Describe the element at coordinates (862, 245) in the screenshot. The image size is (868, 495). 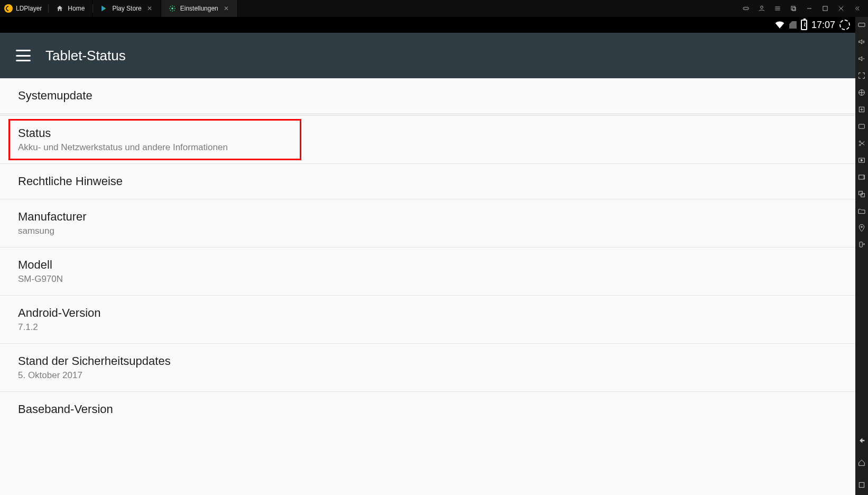
I see `rotate-icon` at that location.